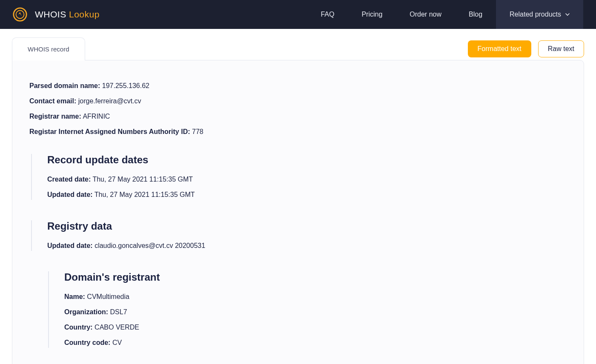 The width and height of the screenshot is (596, 364). What do you see at coordinates (145, 195) in the screenshot?
I see `value-updated-date: Thu, 27 May 2021 11:15:35 GMT` at bounding box center [145, 195].